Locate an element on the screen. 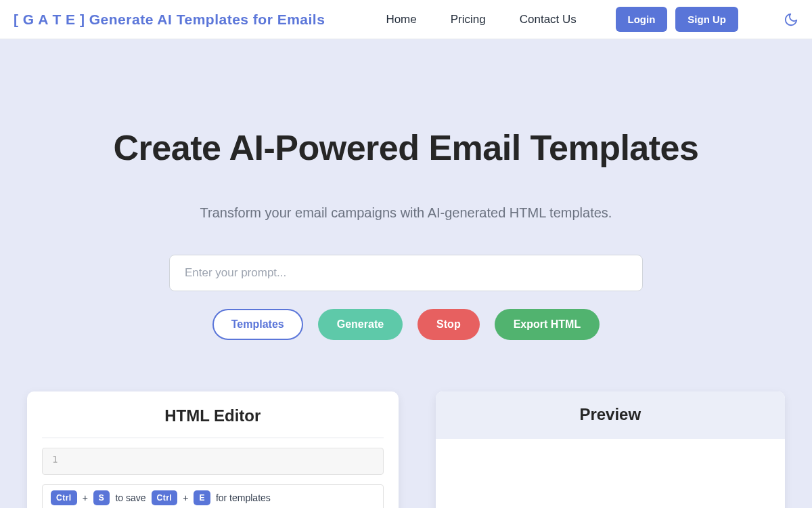 The image size is (812, 508). moon-icon is located at coordinates (791, 20).